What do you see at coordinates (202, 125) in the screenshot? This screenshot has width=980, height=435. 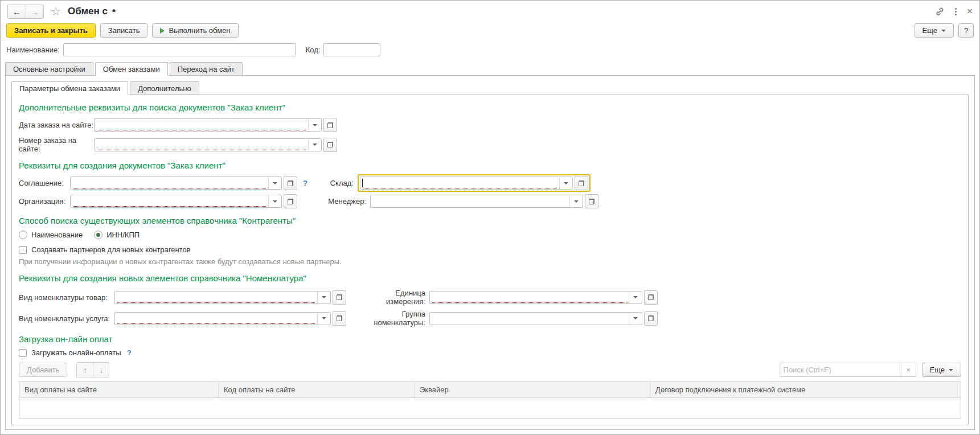 I see `order-date-input` at bounding box center [202, 125].